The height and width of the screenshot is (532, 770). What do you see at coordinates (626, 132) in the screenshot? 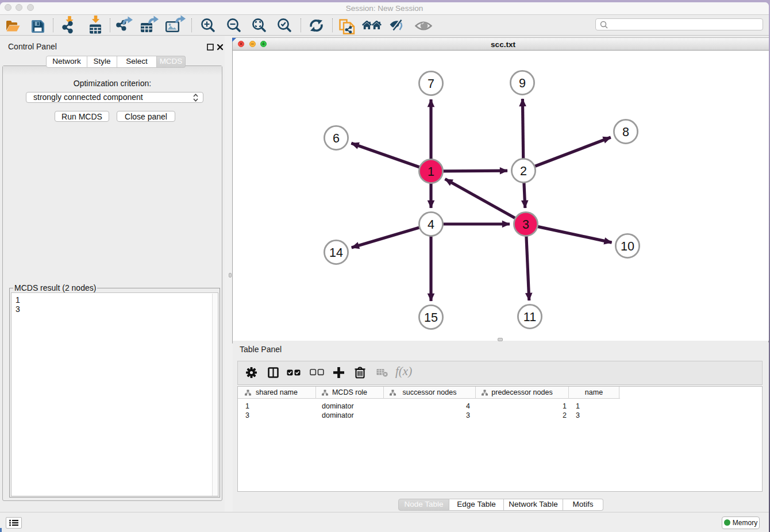
I see `svg-text: 8` at bounding box center [626, 132].